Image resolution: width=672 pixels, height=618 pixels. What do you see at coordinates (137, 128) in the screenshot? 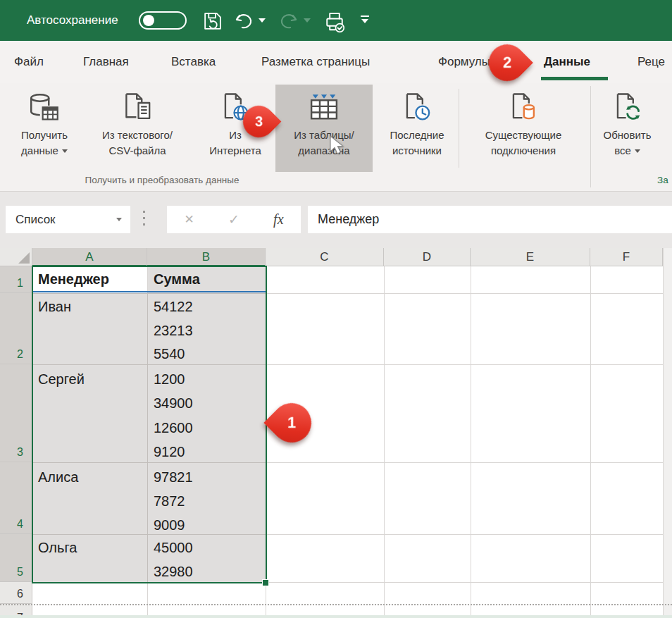
I see `from-text-csv-button: Из текстового/ CSV-файла` at bounding box center [137, 128].